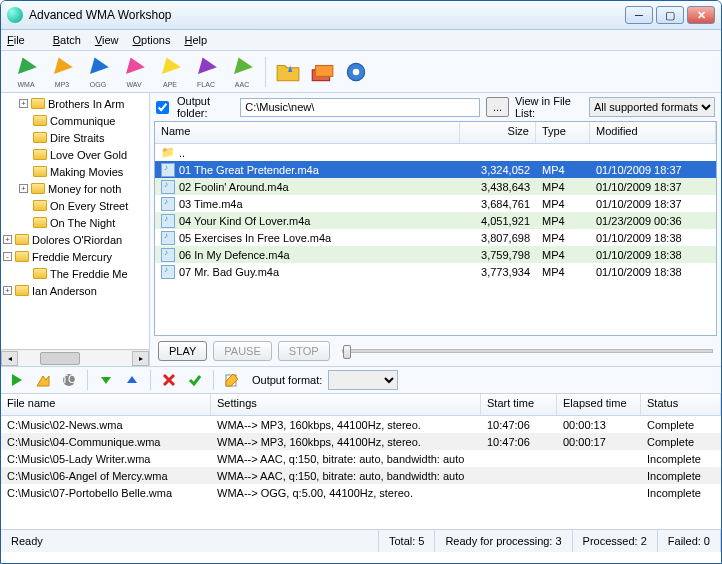  Describe the element at coordinates (75, 138) in the screenshot. I see `tree-item: Dire Straits` at that location.